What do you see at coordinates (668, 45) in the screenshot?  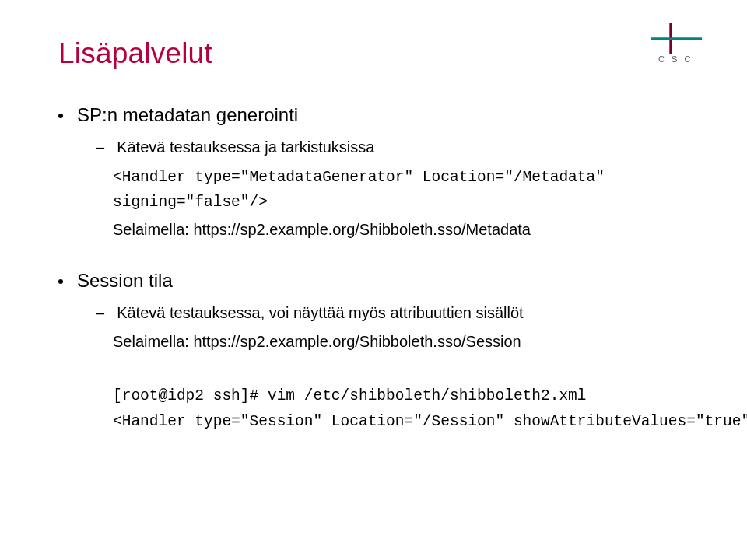 I see `csc-logo: C S C` at bounding box center [668, 45].